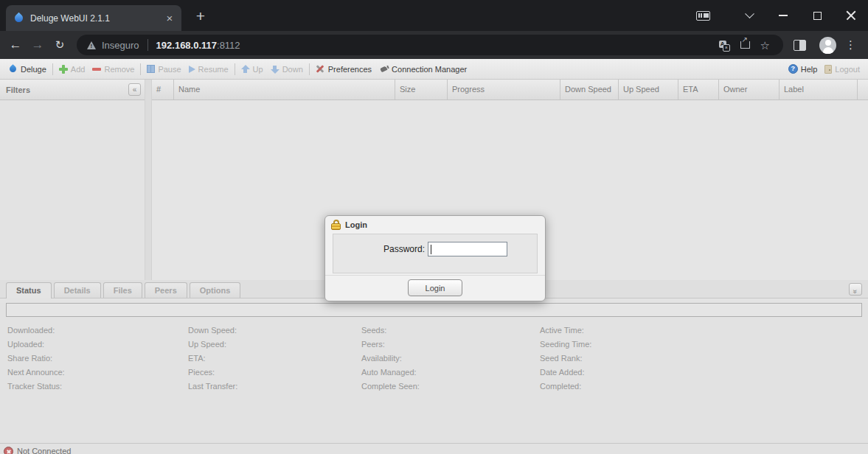 The width and height of the screenshot is (868, 454). What do you see at coordinates (504, 90) in the screenshot?
I see `column-header-progress: Progress` at bounding box center [504, 90].